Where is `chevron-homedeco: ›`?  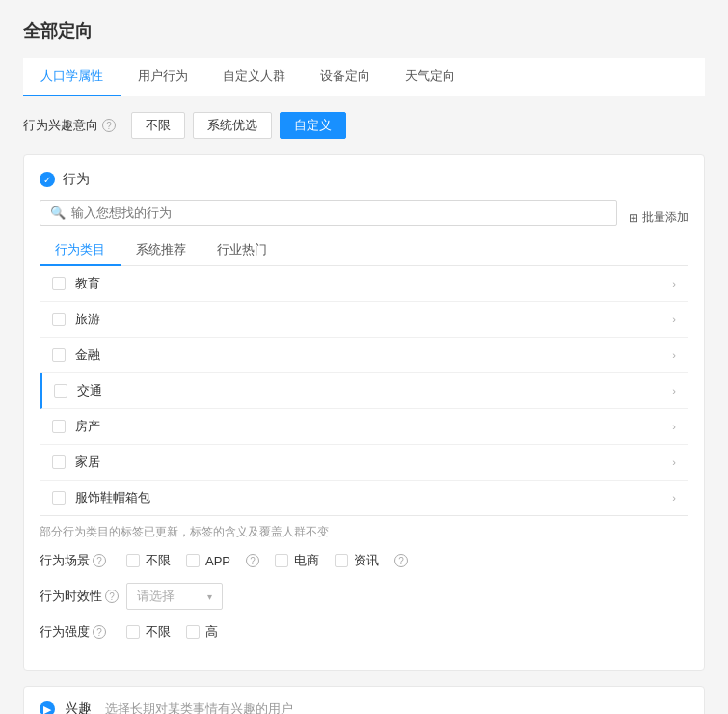 chevron-homedeco: › is located at coordinates (674, 462).